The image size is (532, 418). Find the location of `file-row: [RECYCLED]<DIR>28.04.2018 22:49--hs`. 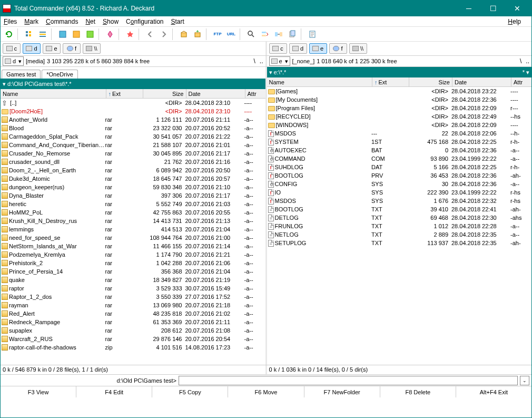

file-row: [RECYCLED]<DIR>28.04.2018 22:49--hs is located at coordinates (399, 116).